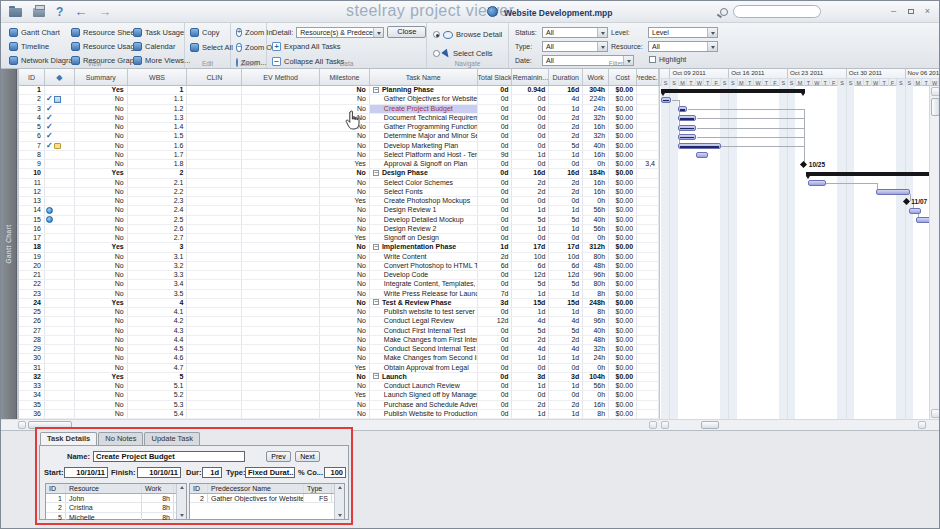 The image size is (940, 529). Describe the element at coordinates (424, 294) in the screenshot. I see `task-name-cell: Write Press Release for Launch` at that location.